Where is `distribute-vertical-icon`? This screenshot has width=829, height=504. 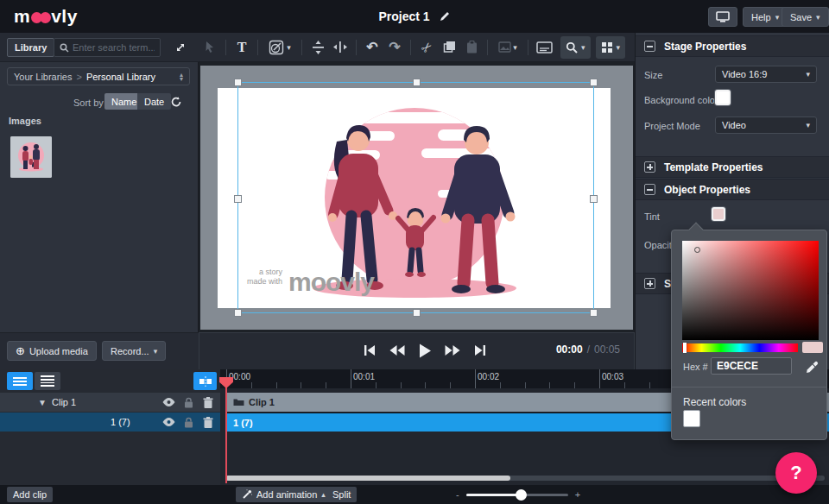 distribute-vertical-icon is located at coordinates (318, 47).